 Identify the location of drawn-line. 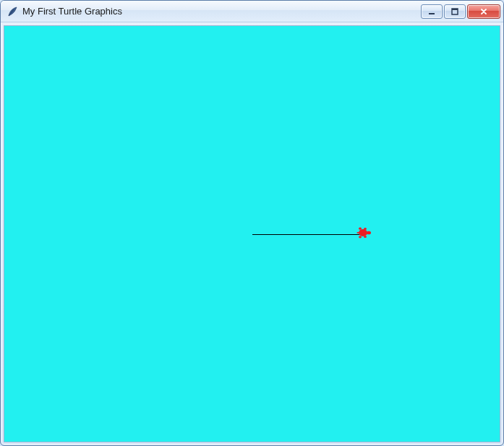
(307, 234).